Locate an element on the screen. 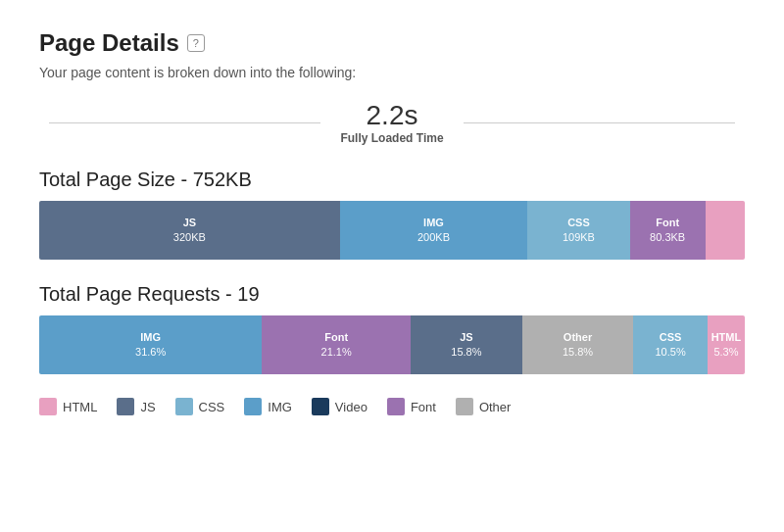 The image size is (784, 532). timeline-line-right is located at coordinates (600, 123).